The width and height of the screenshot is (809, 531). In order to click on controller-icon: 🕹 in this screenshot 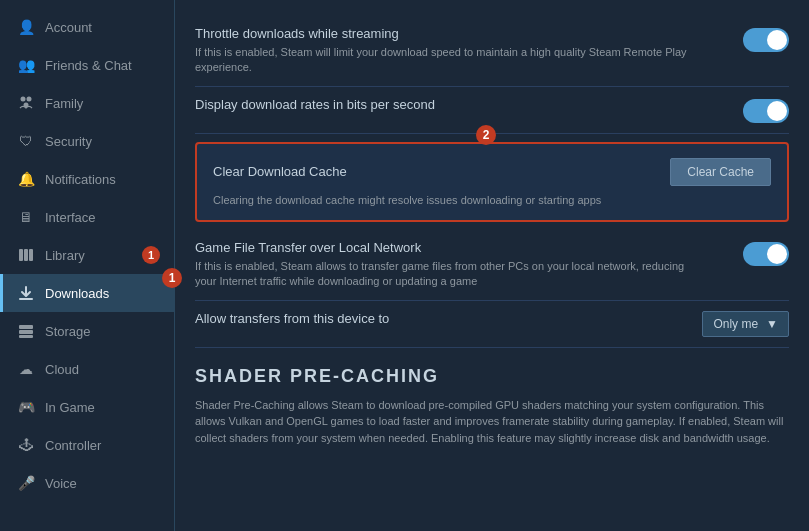, I will do `click(26, 445)`.